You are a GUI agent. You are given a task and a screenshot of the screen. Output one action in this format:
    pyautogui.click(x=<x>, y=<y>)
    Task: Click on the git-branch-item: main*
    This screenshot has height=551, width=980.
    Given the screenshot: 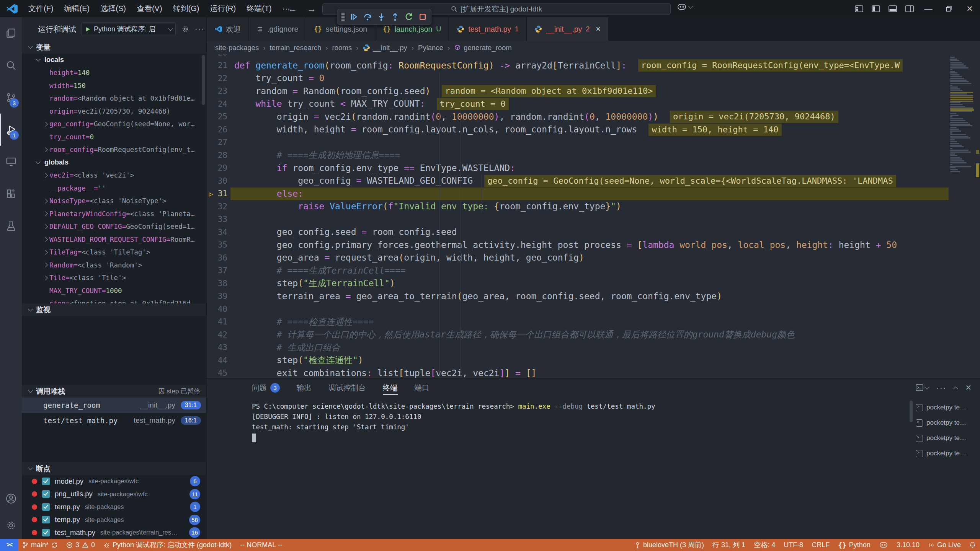 What is the action you would take?
    pyautogui.click(x=40, y=545)
    